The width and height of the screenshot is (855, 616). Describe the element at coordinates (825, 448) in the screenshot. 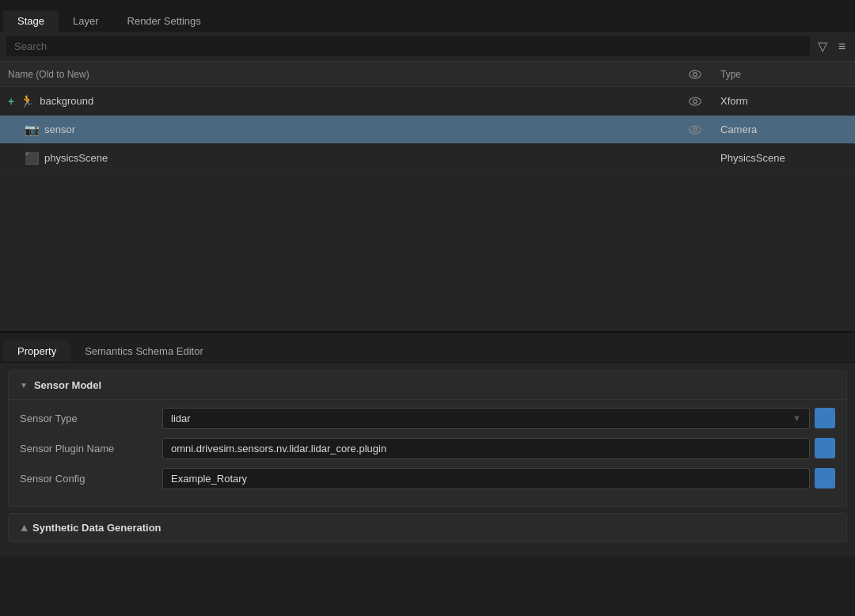

I see `sensor-plugin-action-button` at that location.